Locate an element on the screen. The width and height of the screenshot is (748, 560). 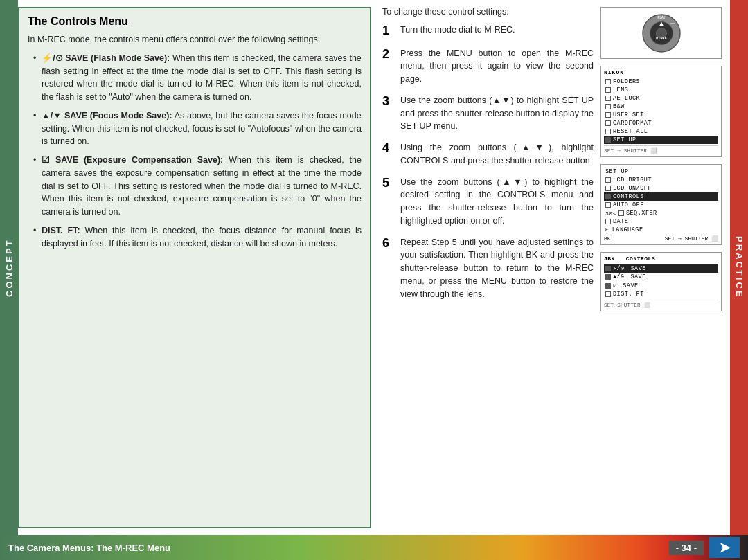
steps-intro: To change these control settings: is located at coordinates (488, 12).